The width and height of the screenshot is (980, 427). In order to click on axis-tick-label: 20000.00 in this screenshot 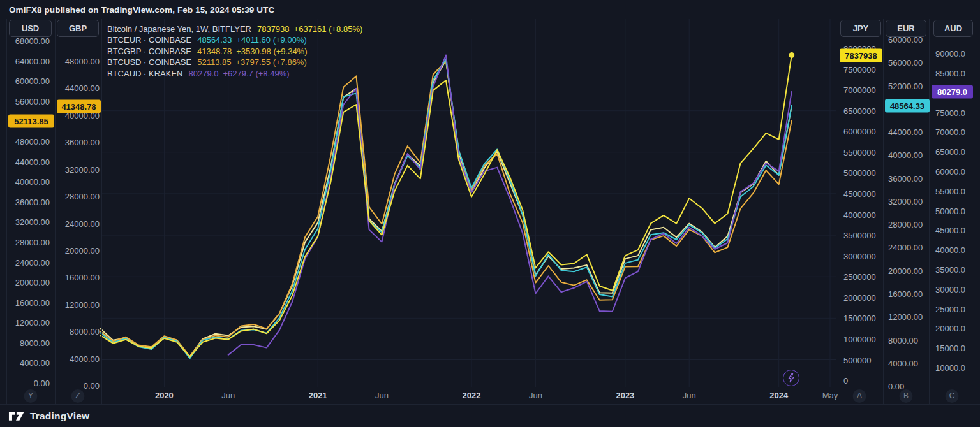, I will do `click(75, 250)`.